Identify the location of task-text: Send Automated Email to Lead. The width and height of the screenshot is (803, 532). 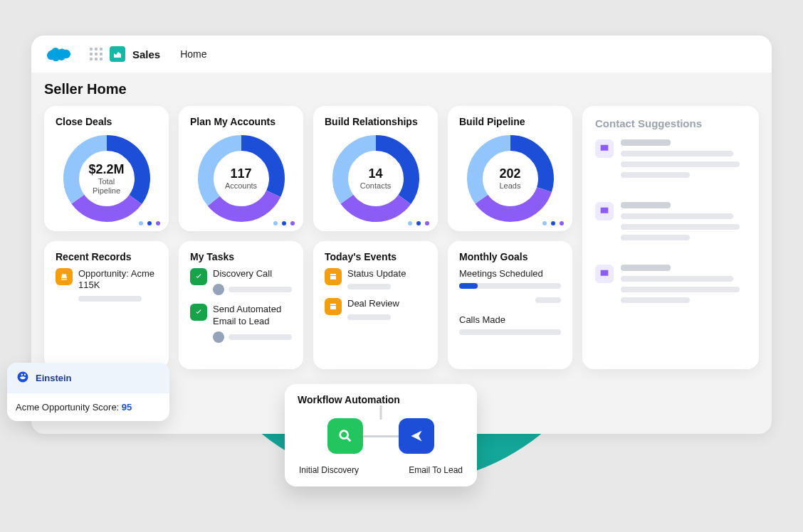
(252, 316).